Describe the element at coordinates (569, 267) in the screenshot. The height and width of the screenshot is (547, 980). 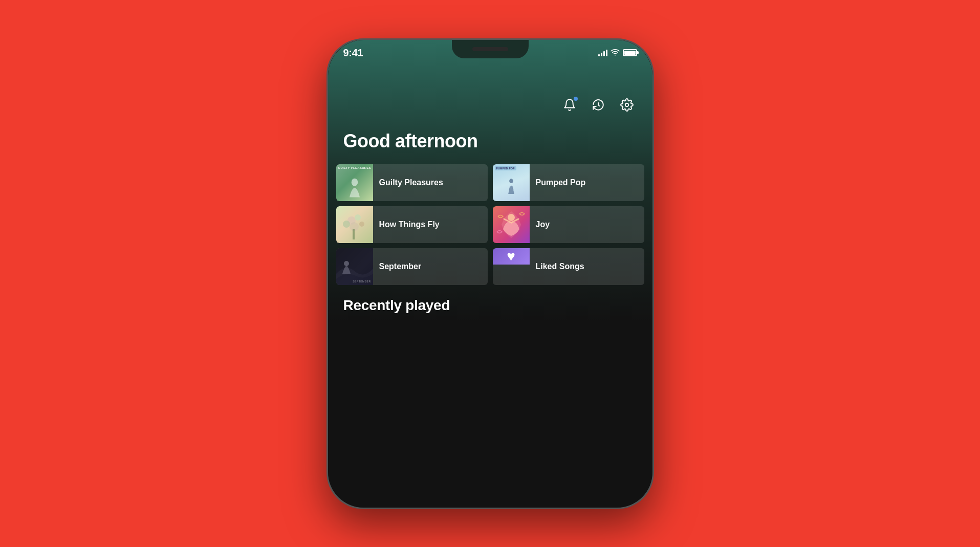
I see `playlist-item-liked-songs: ♥ Liked Songs` at that location.